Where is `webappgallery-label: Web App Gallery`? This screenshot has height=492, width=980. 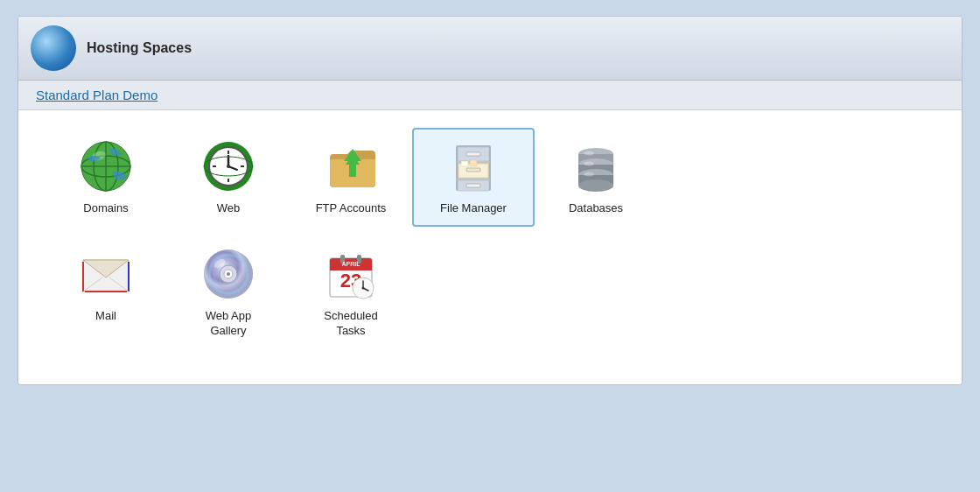 webappgallery-label: Web App Gallery is located at coordinates (229, 324).